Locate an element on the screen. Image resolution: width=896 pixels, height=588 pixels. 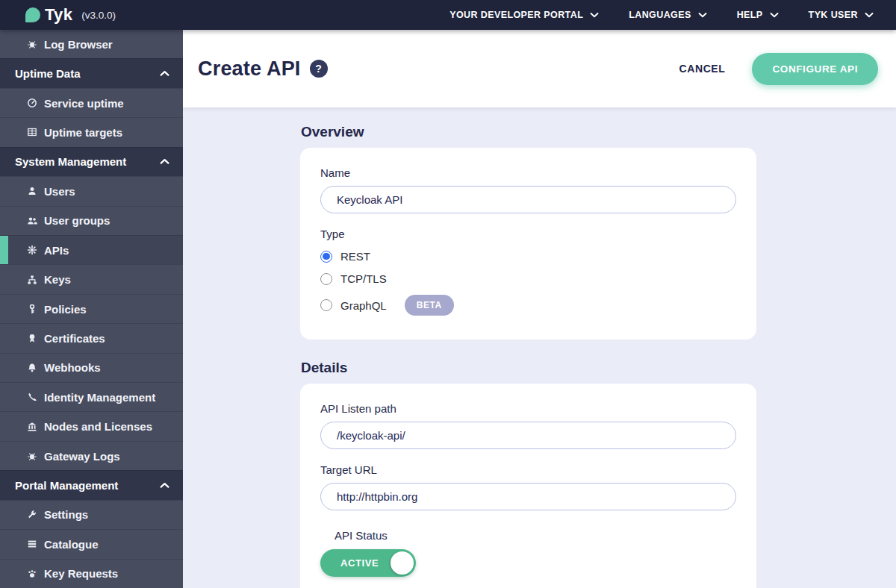
user-icon is located at coordinates (32, 191).